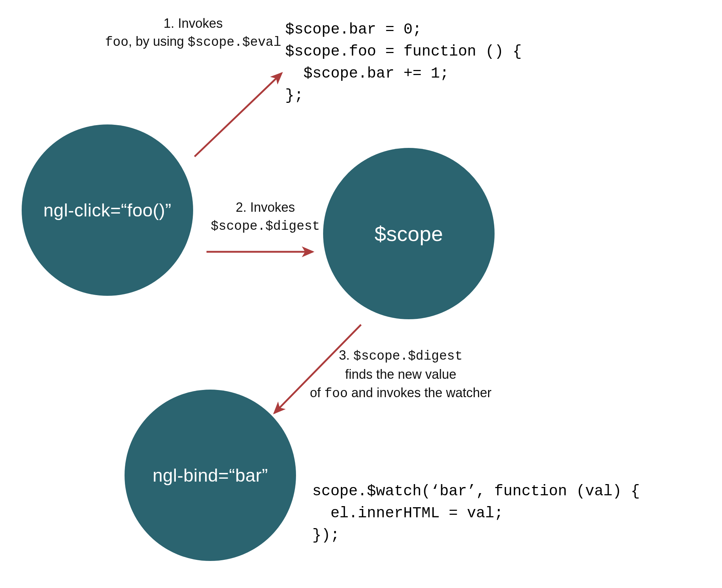 The width and height of the screenshot is (722, 588). What do you see at coordinates (409, 234) in the screenshot?
I see `node-scope-label: $scope` at bounding box center [409, 234].